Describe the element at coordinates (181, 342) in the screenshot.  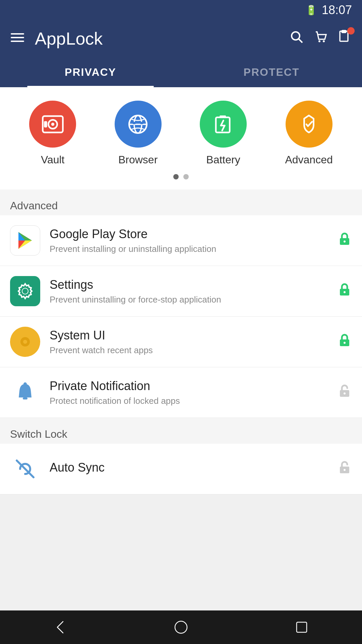
I see `list-item-system-ui: System UI Prevent watch recent apps` at that location.